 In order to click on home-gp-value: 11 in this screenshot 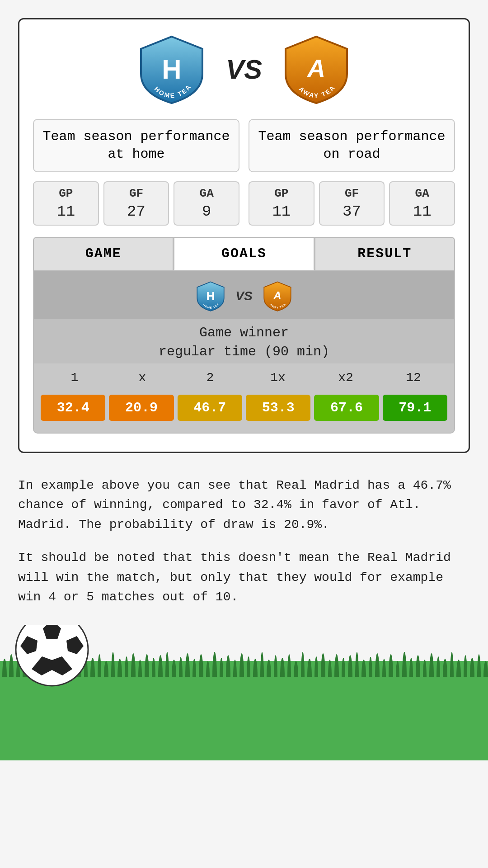, I will do `click(66, 212)`.